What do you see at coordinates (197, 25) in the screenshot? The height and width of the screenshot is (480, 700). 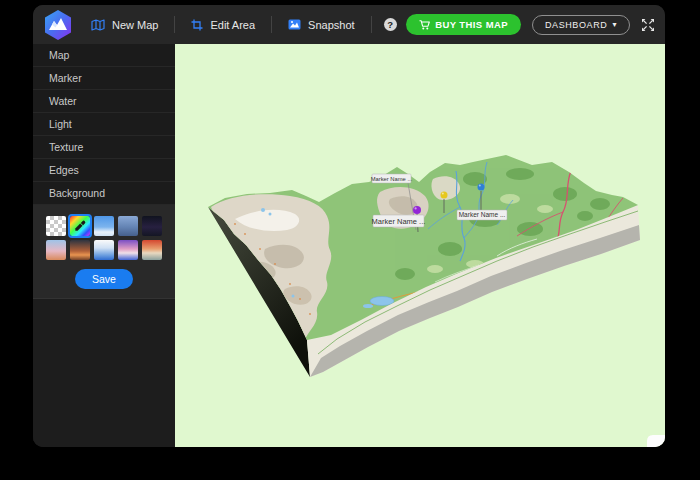 I see `crop-icon` at bounding box center [197, 25].